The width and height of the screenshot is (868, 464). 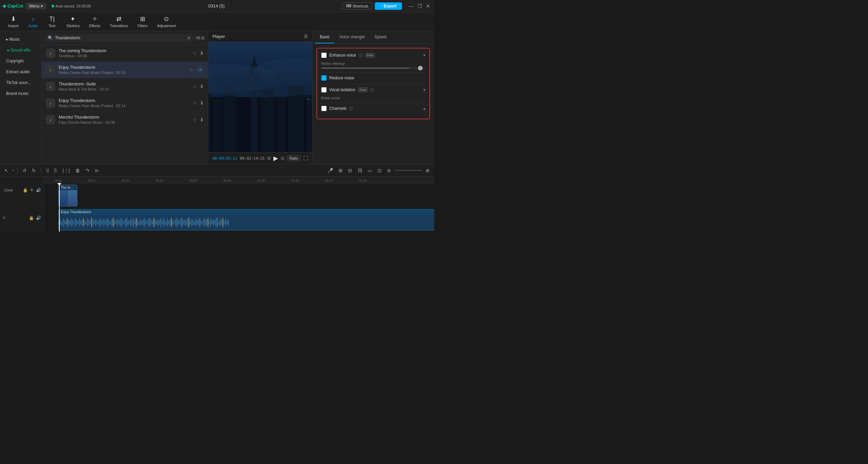 What do you see at coordinates (47, 170) in the screenshot?
I see `split-left-button: ⧵|` at bounding box center [47, 170].